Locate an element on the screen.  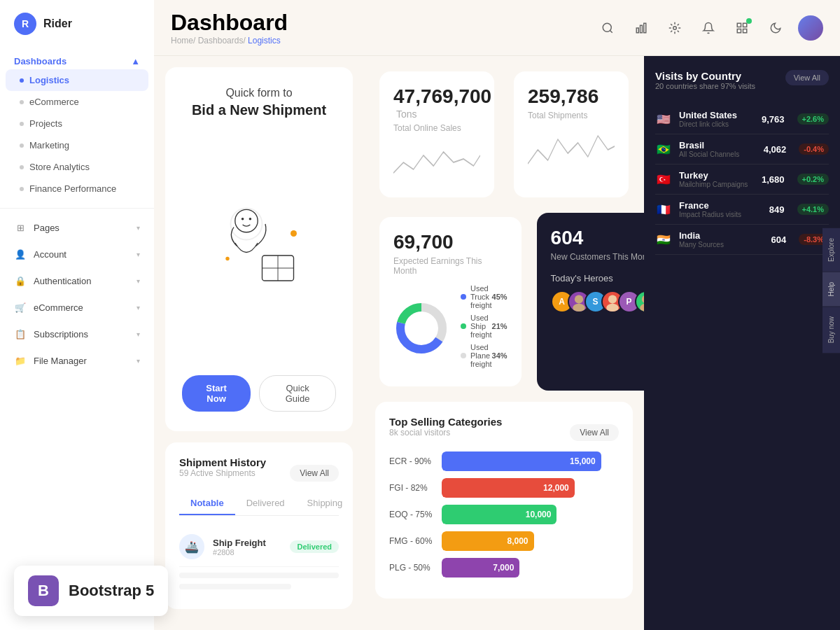
tab-delivered: Delivered is located at coordinates (266, 504).